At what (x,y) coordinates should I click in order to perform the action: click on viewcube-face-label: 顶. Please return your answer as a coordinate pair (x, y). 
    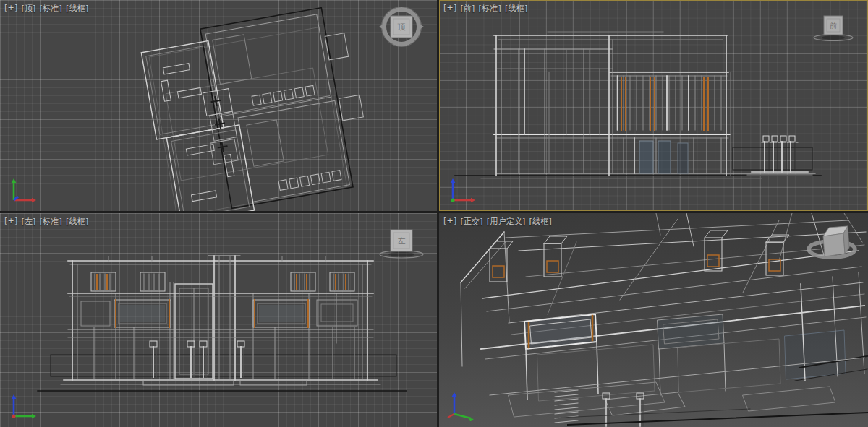
    Looking at the image, I should click on (402, 27).